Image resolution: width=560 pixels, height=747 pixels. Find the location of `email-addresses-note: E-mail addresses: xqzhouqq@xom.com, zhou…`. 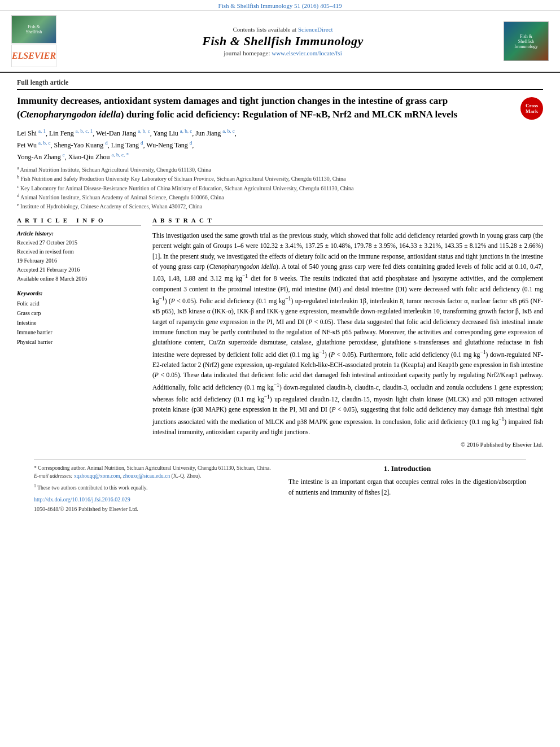

email-addresses-note: E-mail addresses: xqzhouqq@xom.com, zhou… is located at coordinates (152, 476).